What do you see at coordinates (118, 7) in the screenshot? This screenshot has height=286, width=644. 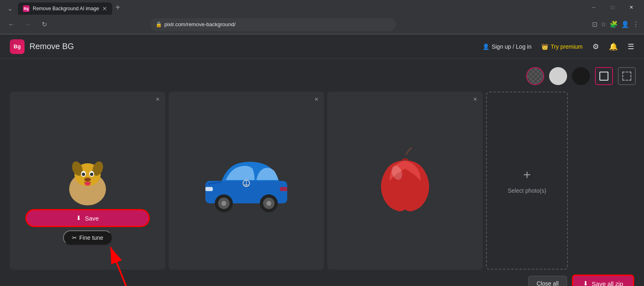 I see `new-tab-btn: +` at bounding box center [118, 7].